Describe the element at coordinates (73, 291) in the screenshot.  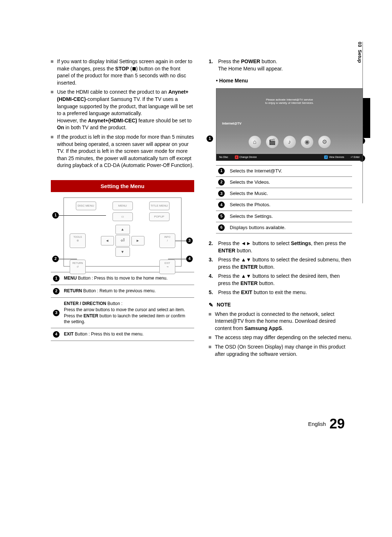
I see `text-bold: RETURN` at that location.